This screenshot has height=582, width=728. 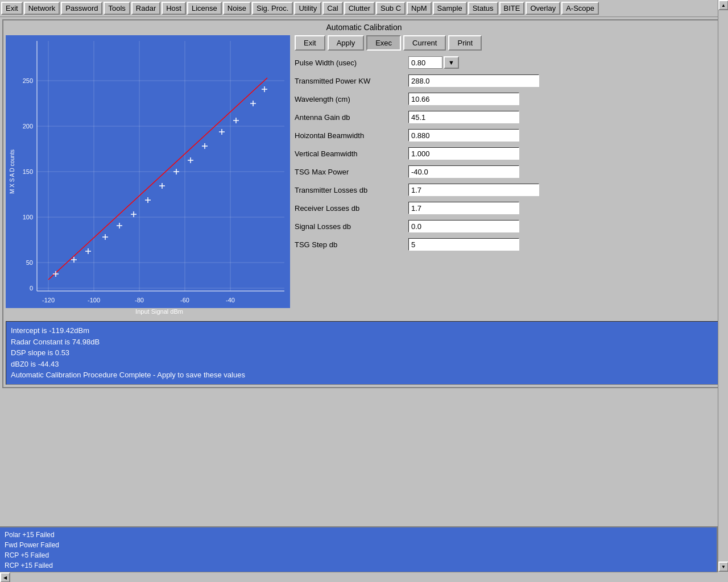 What do you see at coordinates (28, 217) in the screenshot?
I see `svg-text: 100` at bounding box center [28, 217].